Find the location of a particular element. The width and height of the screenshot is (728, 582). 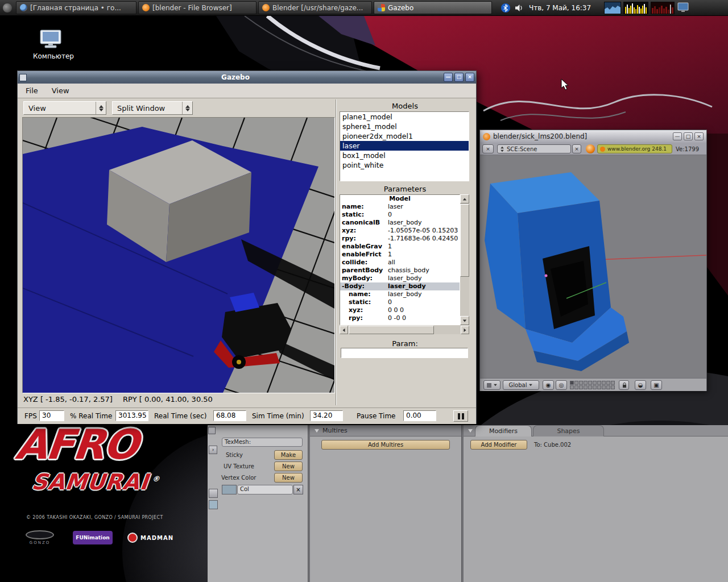

add-multires-button: Add Multires is located at coordinates (386, 444).